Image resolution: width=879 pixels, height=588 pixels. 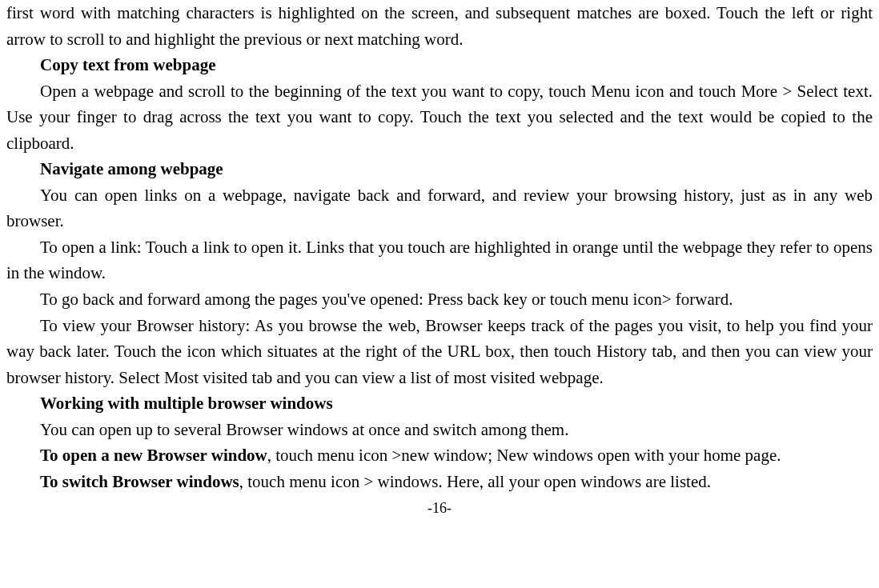 What do you see at coordinates (440, 509) in the screenshot?
I see `page-number: -16-` at bounding box center [440, 509].